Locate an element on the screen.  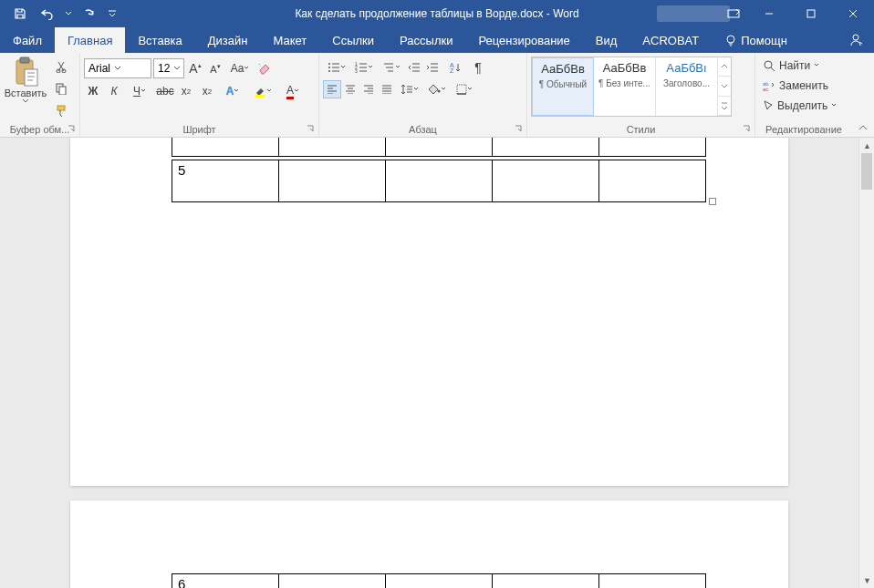
undo-dropdown is located at coordinates (68, 14).